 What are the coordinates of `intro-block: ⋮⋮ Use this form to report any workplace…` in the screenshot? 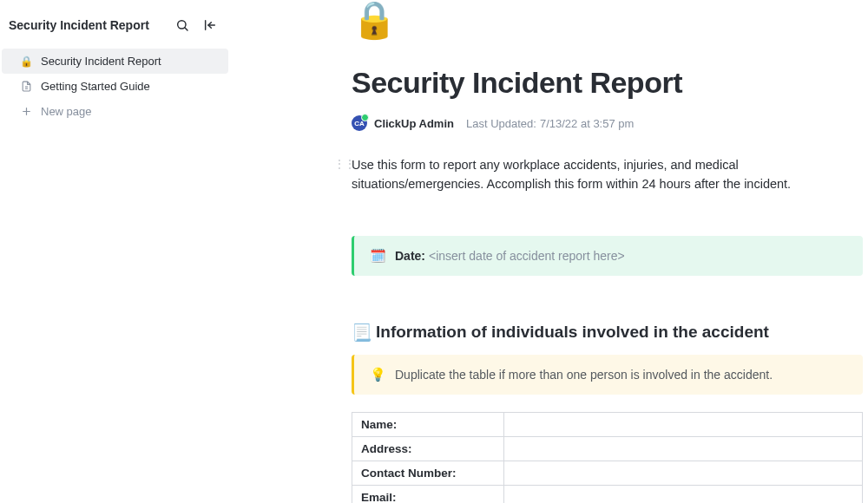 It's located at (608, 175).